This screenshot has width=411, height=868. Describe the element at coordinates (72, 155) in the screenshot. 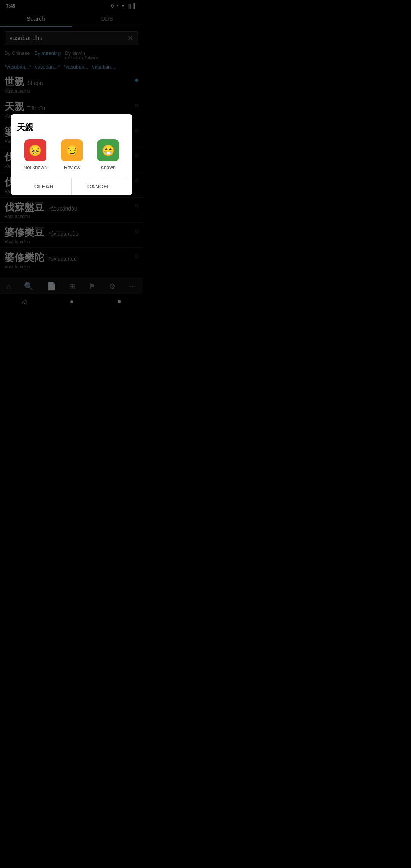

I see `knowledge-dialog: 天親 😣 Not known 😏 Review 😁 Known CLEAR CA…` at that location.